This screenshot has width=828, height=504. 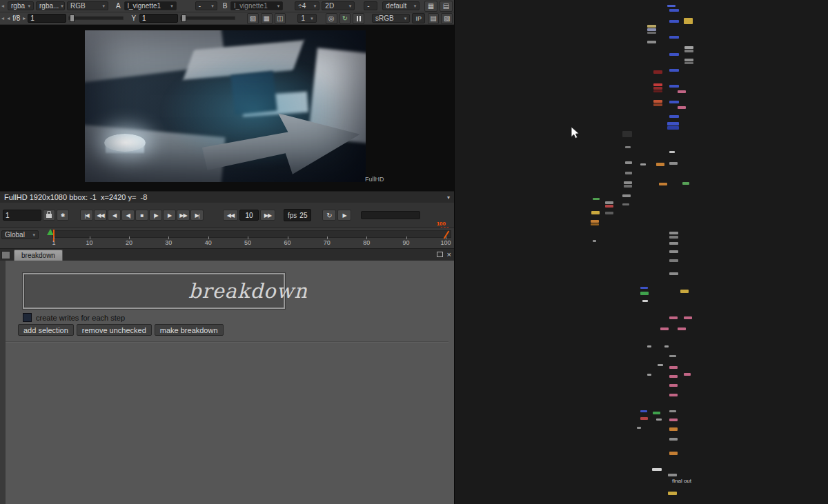 I want to click on proxy-toggle-button: ◎, so click(x=331, y=19).